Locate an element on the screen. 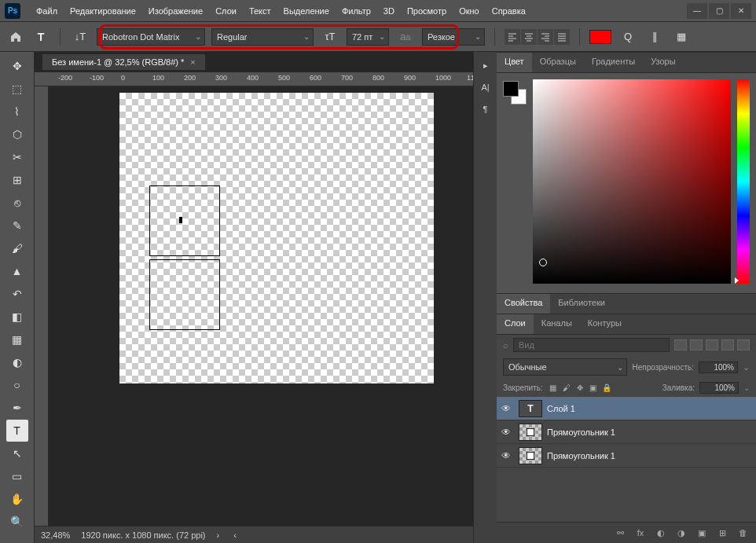 The image size is (756, 543). menu-выделение: Выделение is located at coordinates (306, 11).